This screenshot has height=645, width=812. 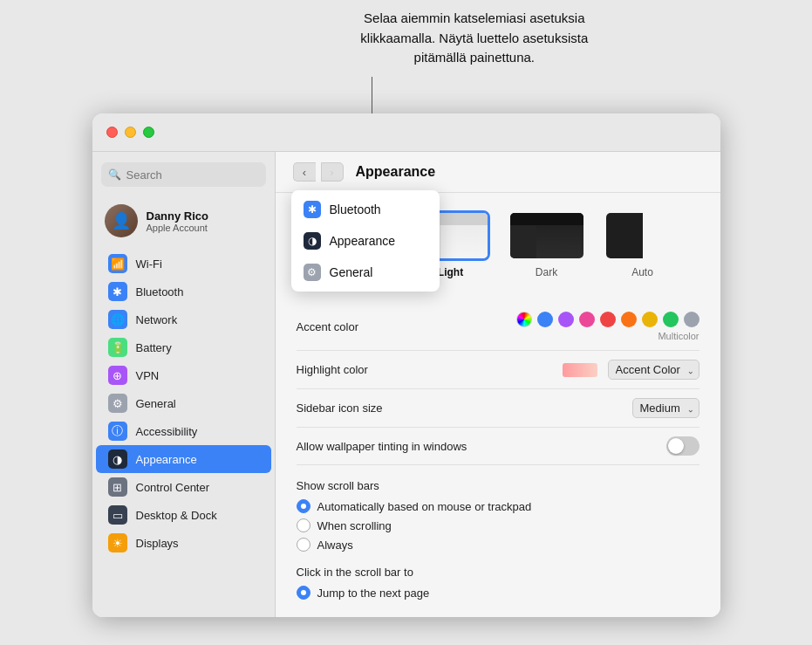 I want to click on scroll-scrolling-label: When scrolling, so click(x=354, y=525).